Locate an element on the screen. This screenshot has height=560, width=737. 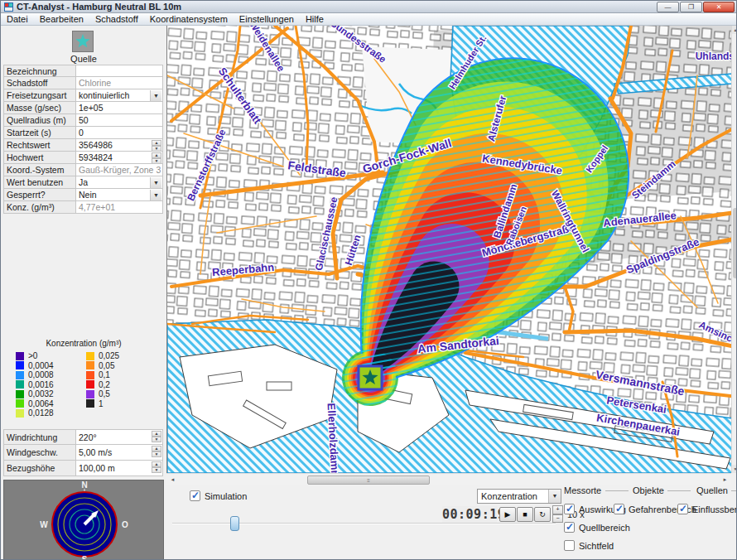
legend-entry: 0,0032 is located at coordinates (35, 394).